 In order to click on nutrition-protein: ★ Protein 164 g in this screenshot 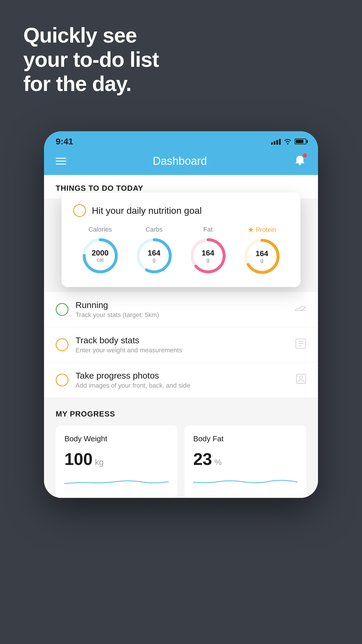, I will do `click(262, 251)`.